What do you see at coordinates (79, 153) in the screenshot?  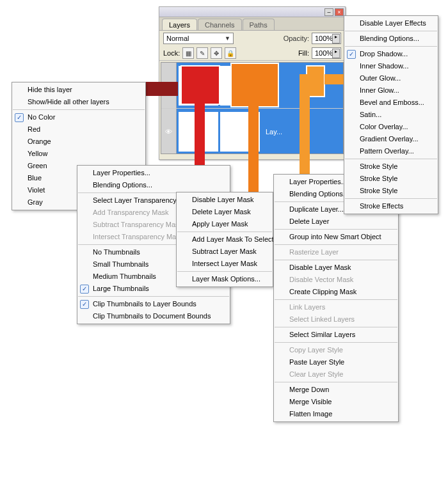 I see `menu-item-yellow: Yellow` at bounding box center [79, 153].